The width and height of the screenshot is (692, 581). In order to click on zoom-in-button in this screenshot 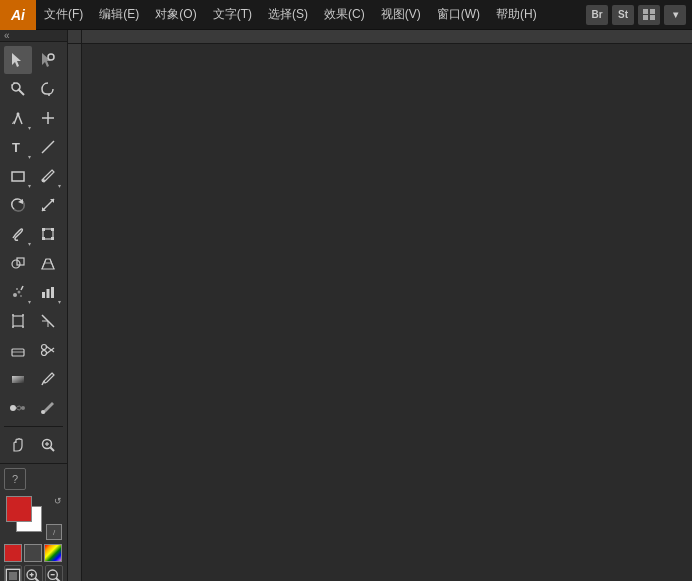, I will do `click(33, 573)`.